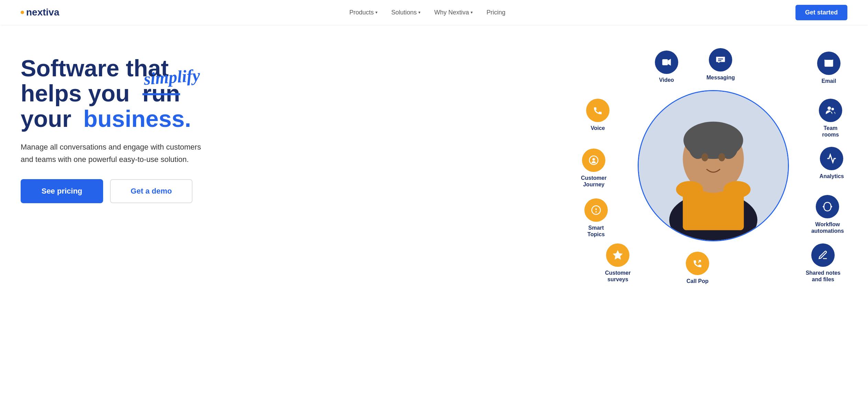 This screenshot has height=415, width=868. What do you see at coordinates (697, 268) in the screenshot?
I see `feature-call-pop: Call Pop` at bounding box center [697, 268].